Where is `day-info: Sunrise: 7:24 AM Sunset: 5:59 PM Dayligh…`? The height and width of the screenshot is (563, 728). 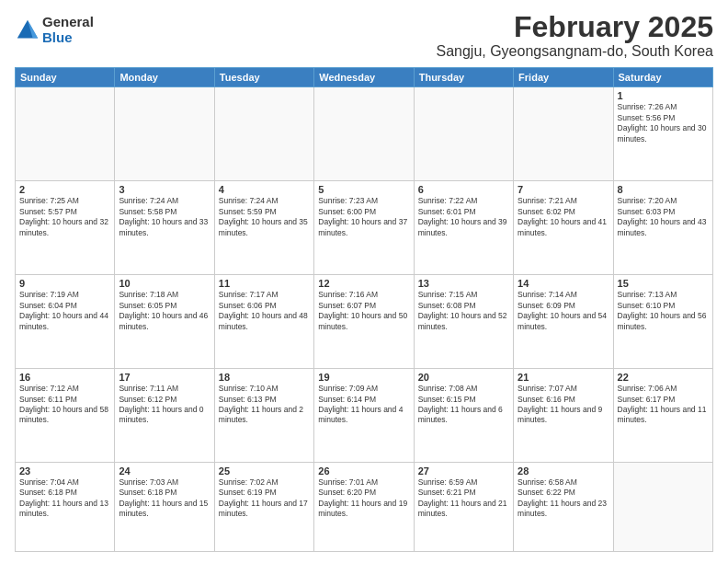
day-info: Sunrise: 7:24 AM Sunset: 5:59 PM Dayligh… is located at coordinates (265, 217).